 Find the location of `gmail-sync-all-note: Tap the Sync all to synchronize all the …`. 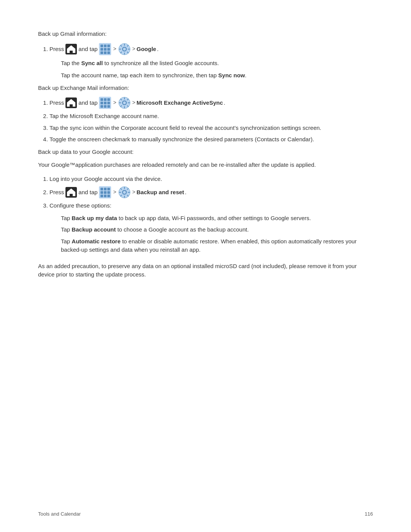

gmail-sync-all-note: Tap the Sync all to synchronize all the … is located at coordinates (217, 69).